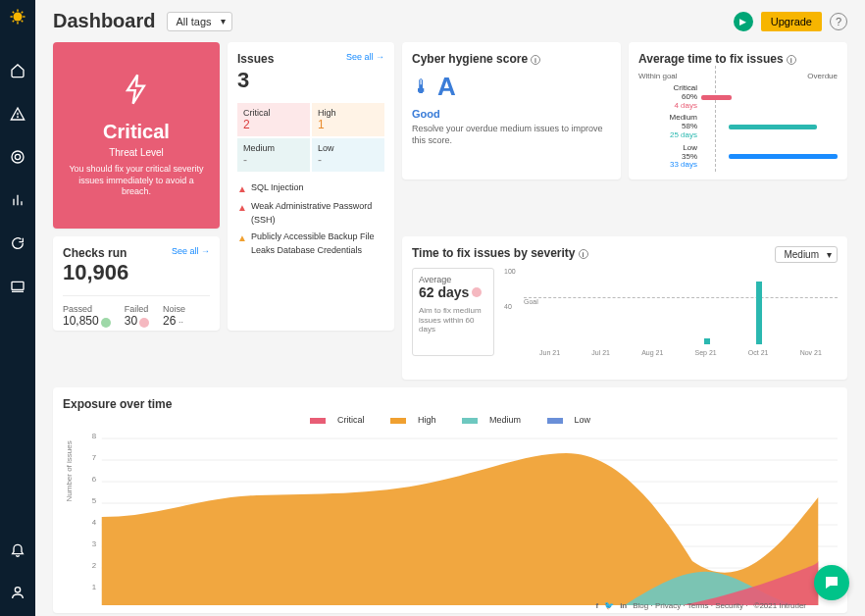 The width and height of the screenshot is (865, 616). Describe the element at coordinates (311, 80) in the screenshot. I see `issues-count: 3` at that location.